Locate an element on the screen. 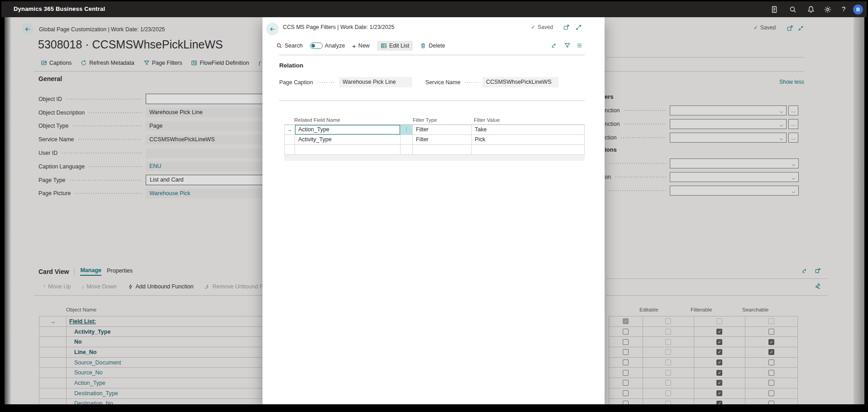  row-indicator: → is located at coordinates (290, 129).